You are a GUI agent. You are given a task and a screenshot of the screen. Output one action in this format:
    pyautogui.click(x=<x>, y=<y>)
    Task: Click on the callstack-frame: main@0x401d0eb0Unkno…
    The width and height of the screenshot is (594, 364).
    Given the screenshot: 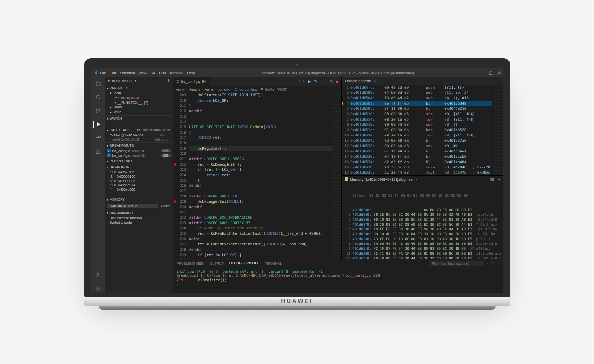 What is the action you would take?
    pyautogui.click(x=139, y=139)
    